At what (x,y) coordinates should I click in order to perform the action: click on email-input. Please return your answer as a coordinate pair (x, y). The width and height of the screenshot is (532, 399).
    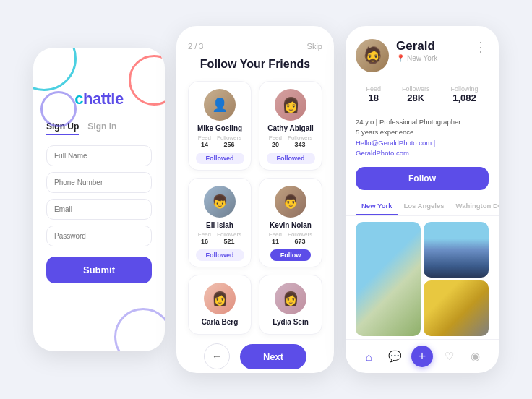
    Looking at the image, I should click on (99, 210).